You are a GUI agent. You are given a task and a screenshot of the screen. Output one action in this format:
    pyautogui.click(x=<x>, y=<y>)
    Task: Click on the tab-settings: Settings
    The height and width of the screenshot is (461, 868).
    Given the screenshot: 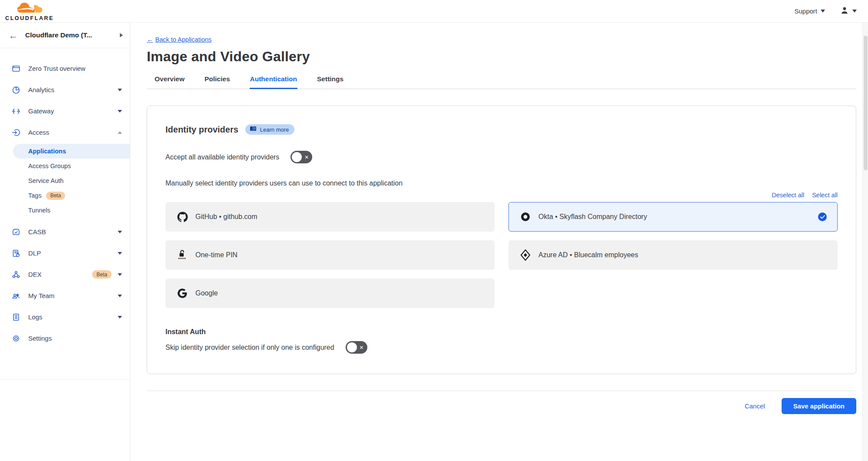 What is the action you would take?
    pyautogui.click(x=330, y=81)
    